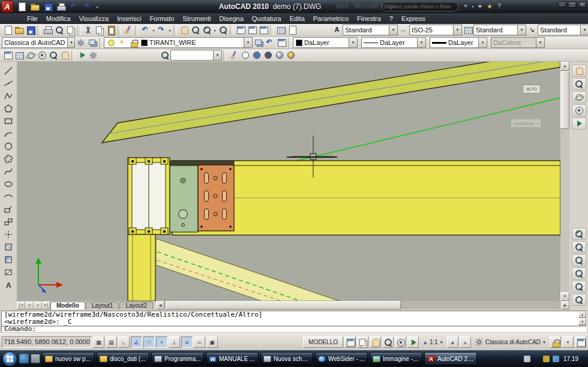 The width and height of the screenshot is (588, 367). What do you see at coordinates (174, 342) in the screenshot?
I see `ducs-toggle: ⊥` at bounding box center [174, 342].